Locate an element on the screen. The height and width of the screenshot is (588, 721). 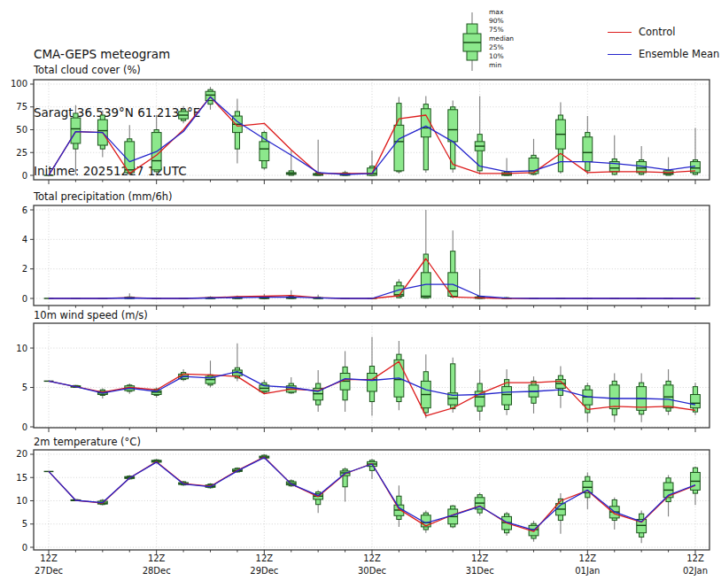
x-tick-date-label: 29Dec is located at coordinates (264, 570).